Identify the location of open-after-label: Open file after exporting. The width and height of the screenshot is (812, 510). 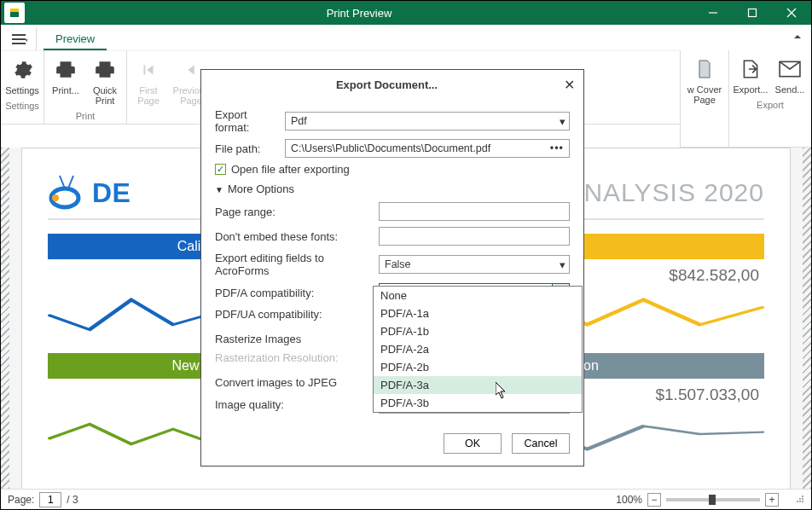
(290, 169).